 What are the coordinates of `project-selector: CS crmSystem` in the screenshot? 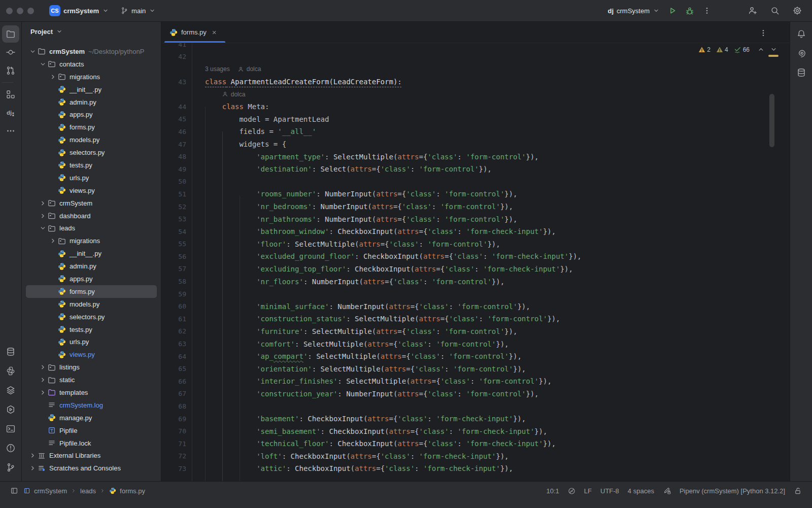 It's located at (79, 11).